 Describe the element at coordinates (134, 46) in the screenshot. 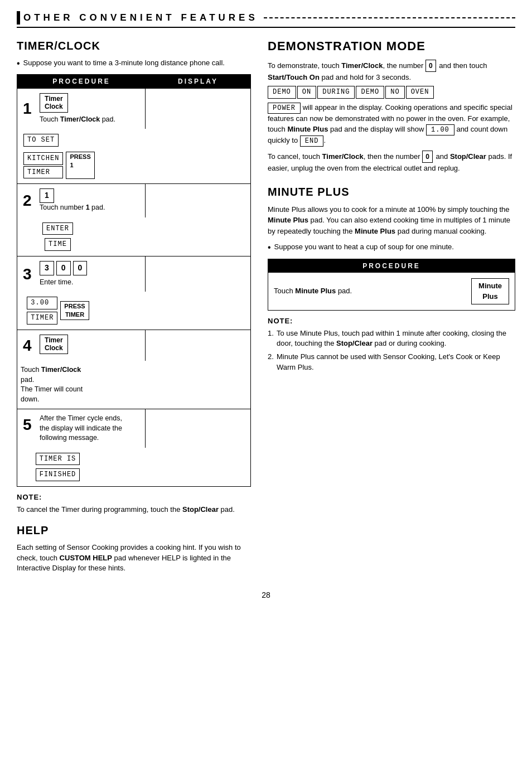

I see `timer-clock-title: TIMER/CLOCK` at that location.